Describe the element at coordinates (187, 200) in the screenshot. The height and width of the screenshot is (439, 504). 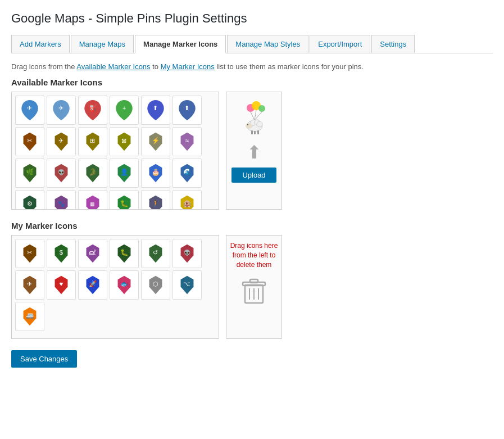
I see `list-item: 🏨` at that location.